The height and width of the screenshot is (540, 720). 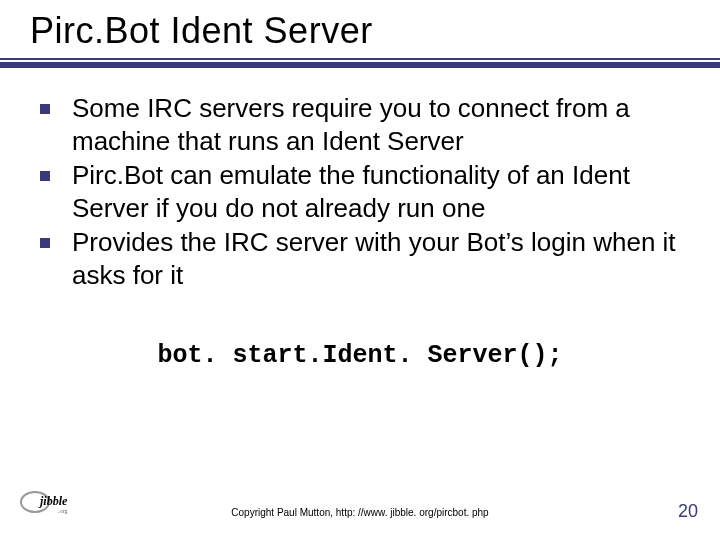 What do you see at coordinates (360, 26) in the screenshot?
I see `slide-title: Pirc.Bot Ident Server` at bounding box center [360, 26].